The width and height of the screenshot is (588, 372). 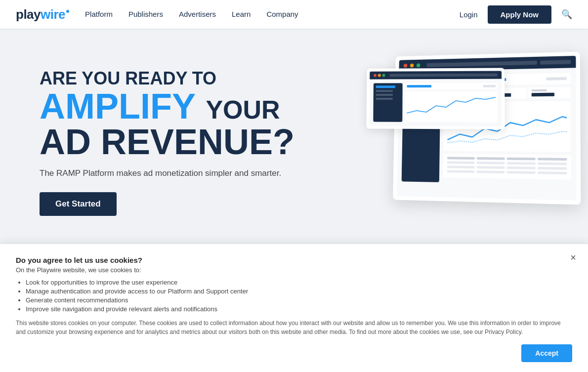 What do you see at coordinates (436, 98) in the screenshot?
I see `dashboard-mockup-front` at bounding box center [436, 98].